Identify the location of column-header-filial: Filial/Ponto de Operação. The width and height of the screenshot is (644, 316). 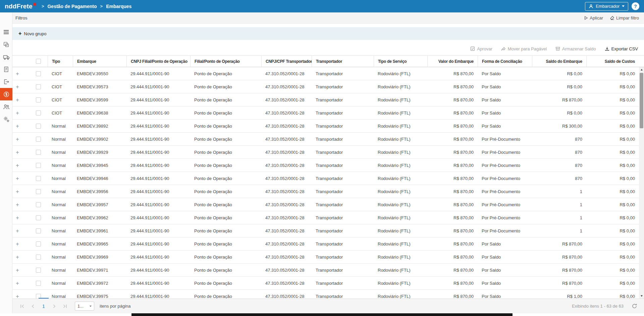
(226, 61).